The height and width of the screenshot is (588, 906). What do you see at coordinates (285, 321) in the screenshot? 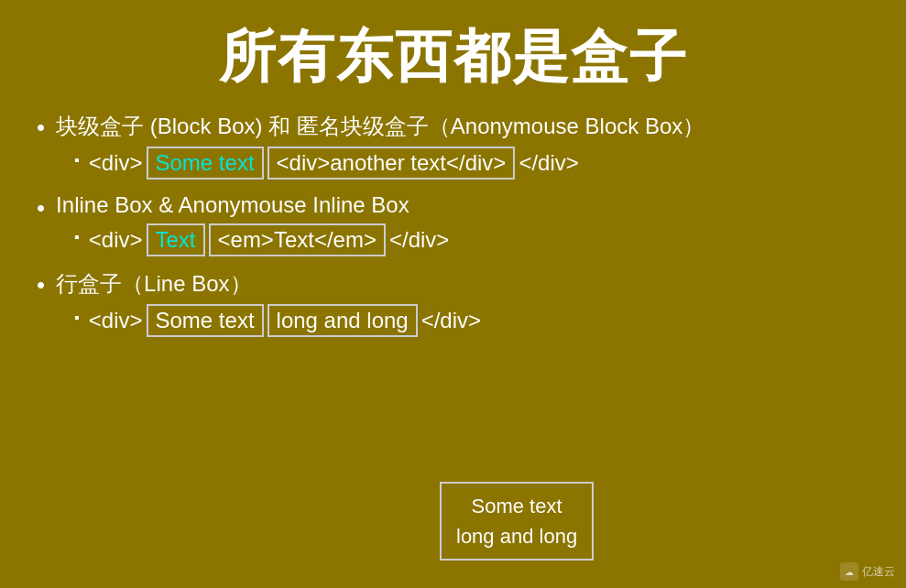
I see `sub-text-3: <div> Some text long and long </div>` at bounding box center [285, 321].